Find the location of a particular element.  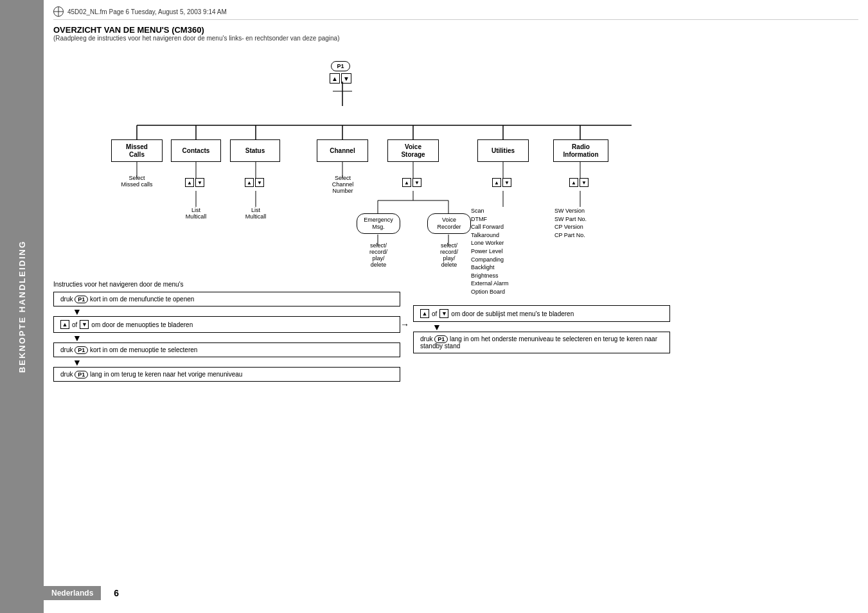

p1-button: P1 is located at coordinates (341, 66).